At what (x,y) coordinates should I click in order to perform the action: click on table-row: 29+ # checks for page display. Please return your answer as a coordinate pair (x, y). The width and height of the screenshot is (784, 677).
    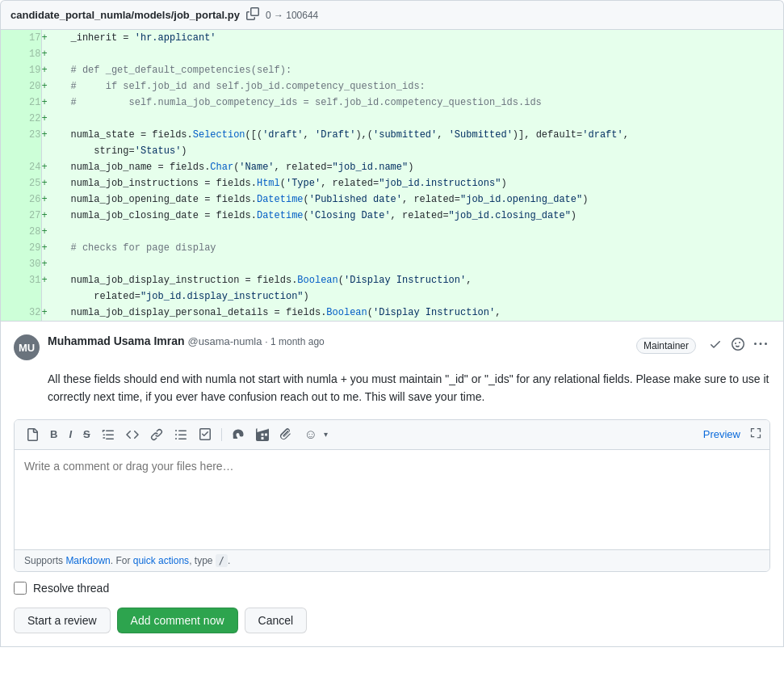
    Looking at the image, I should click on (392, 248).